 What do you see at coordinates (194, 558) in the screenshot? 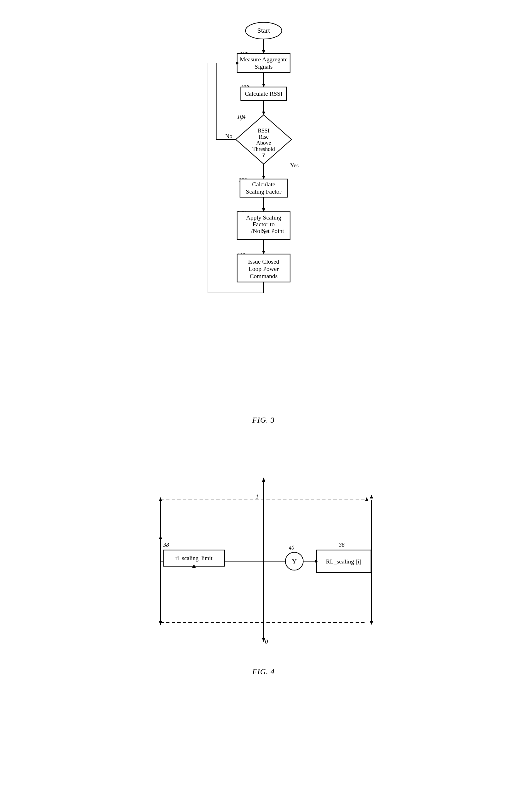
I see `svg-text: rl_scaling_limit` at bounding box center [194, 558].